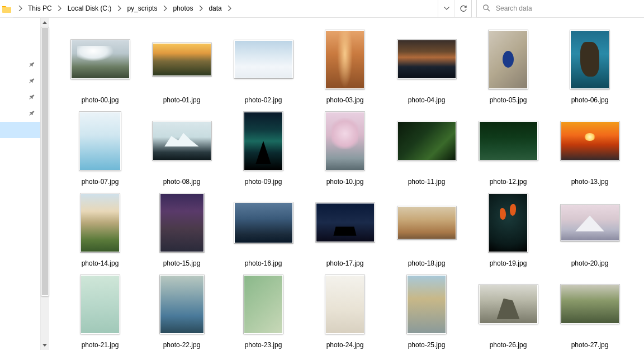  I want to click on scroll-up-button, so click(45, 22).